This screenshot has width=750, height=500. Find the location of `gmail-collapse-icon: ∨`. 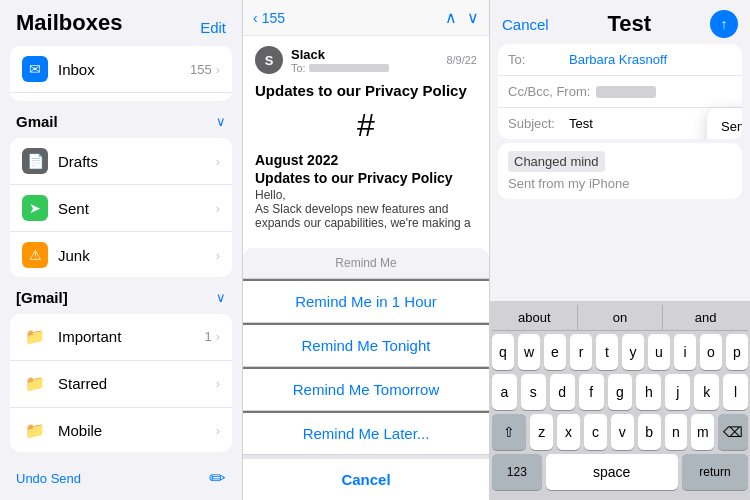

gmail-collapse-icon: ∨ is located at coordinates (221, 122).